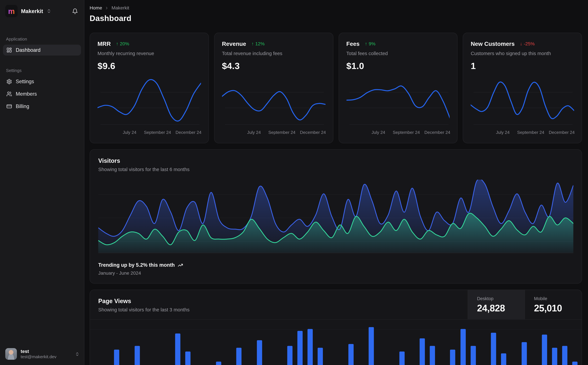 The height and width of the screenshot is (365, 588). What do you see at coordinates (493, 44) in the screenshot?
I see `stat-title: New Customers` at bounding box center [493, 44].